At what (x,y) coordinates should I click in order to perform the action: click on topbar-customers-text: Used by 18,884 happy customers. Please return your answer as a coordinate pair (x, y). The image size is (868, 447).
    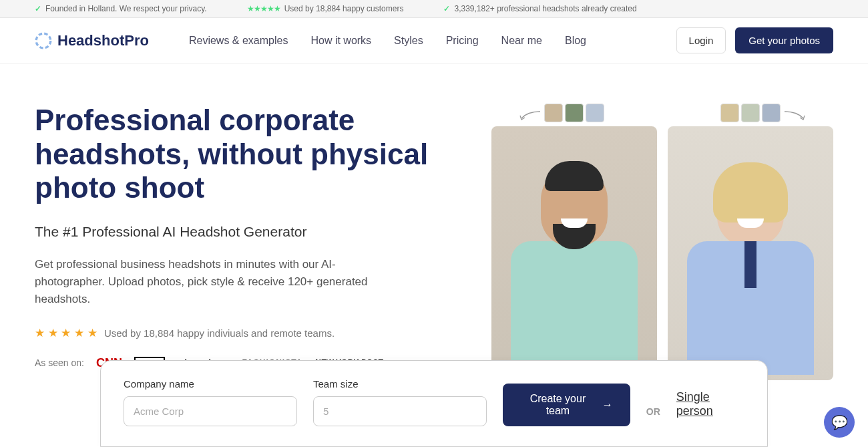
    Looking at the image, I should click on (345, 9).